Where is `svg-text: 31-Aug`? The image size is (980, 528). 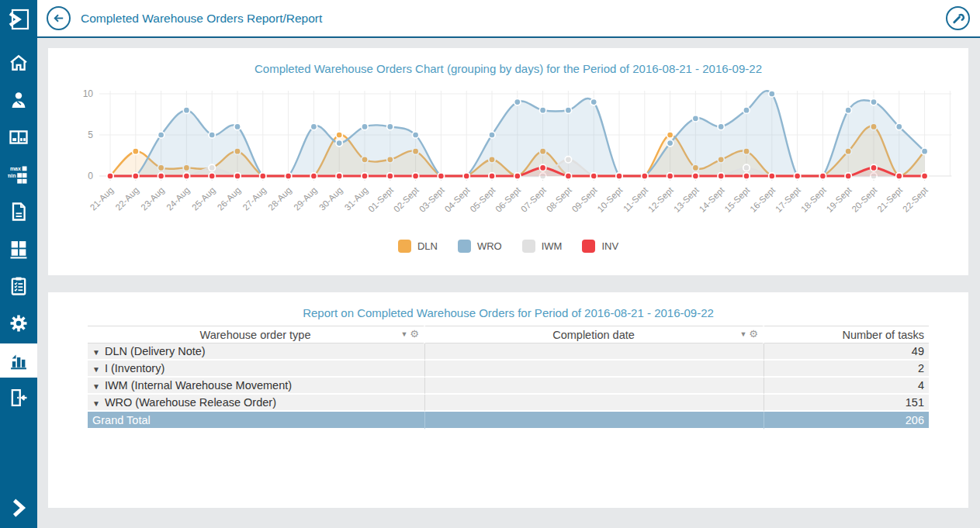
svg-text: 31-Aug is located at coordinates (357, 198).